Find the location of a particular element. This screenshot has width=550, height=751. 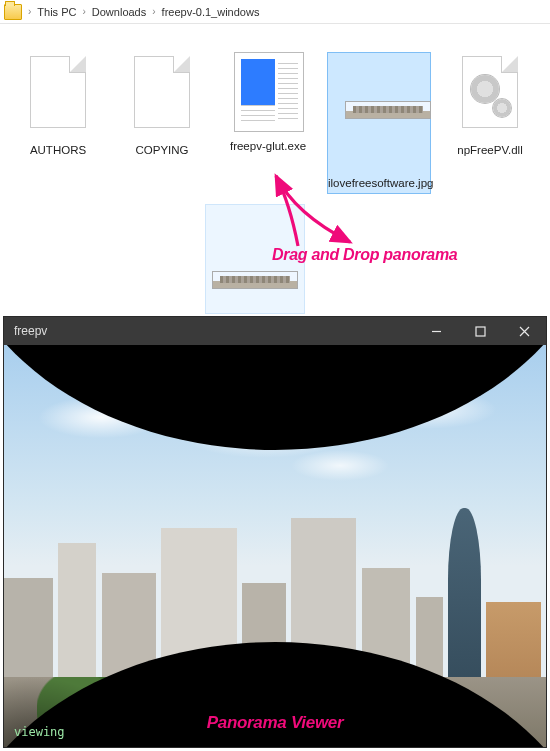

file-copying: COPYING is located at coordinates (162, 104).